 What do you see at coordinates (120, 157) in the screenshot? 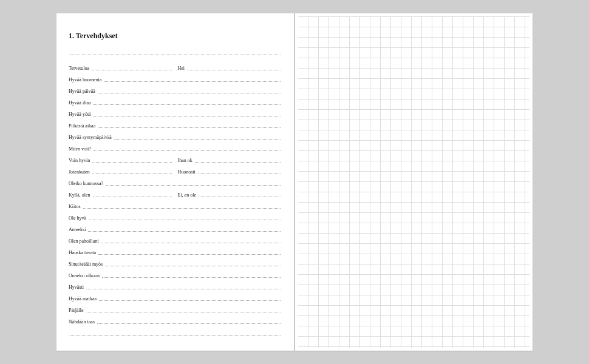
I see `entry: Voin hyvin` at bounding box center [120, 157].